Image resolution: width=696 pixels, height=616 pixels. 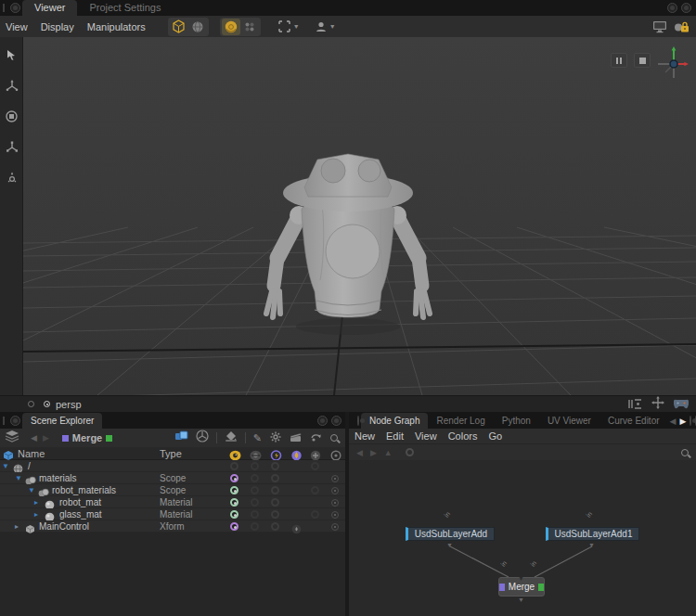 What do you see at coordinates (410, 453) in the screenshot?
I see `annotation-icon` at bounding box center [410, 453].